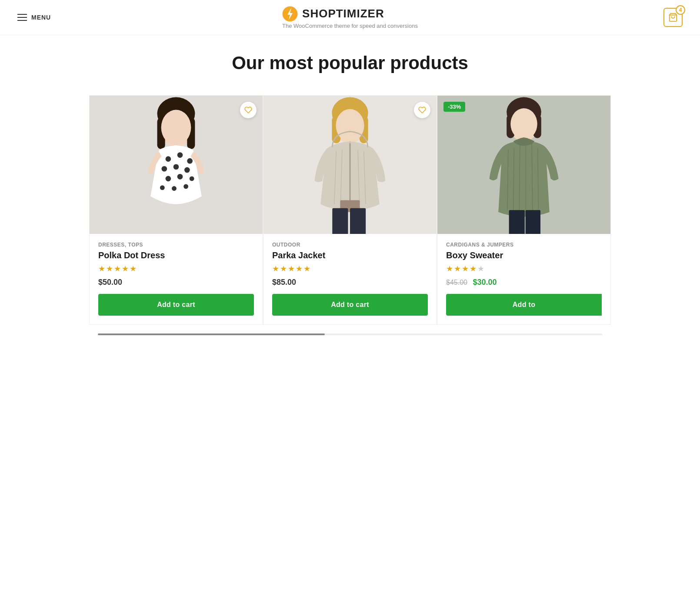  Describe the element at coordinates (176, 256) in the screenshot. I see `product-name-1: Polka Dot Dress` at that location.